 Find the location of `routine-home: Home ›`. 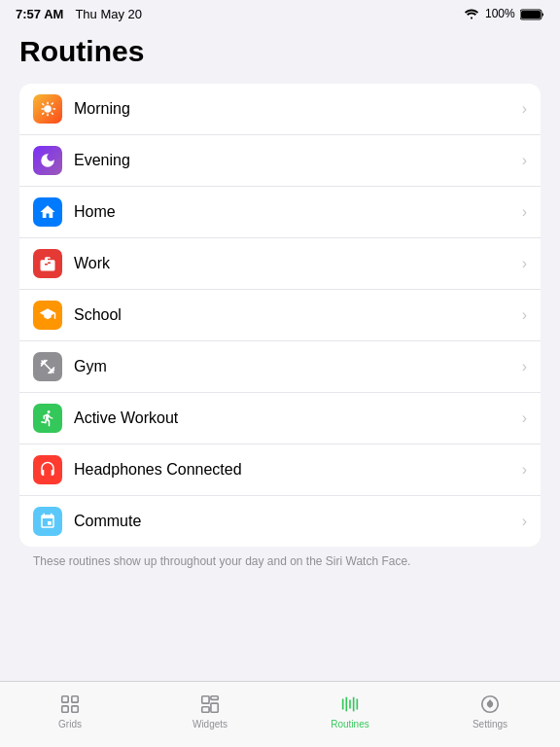

routine-home: Home › is located at coordinates (280, 212).